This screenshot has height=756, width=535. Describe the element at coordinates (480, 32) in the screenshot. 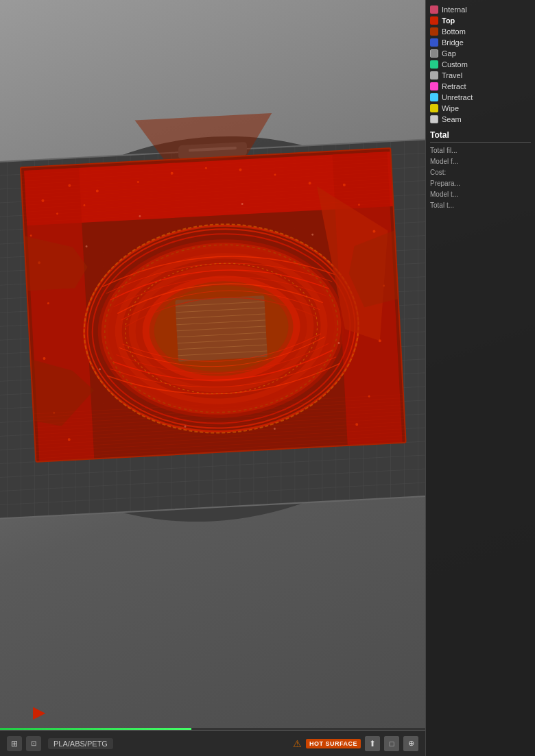

I see `legend-item-bottom: Bottom` at that location.